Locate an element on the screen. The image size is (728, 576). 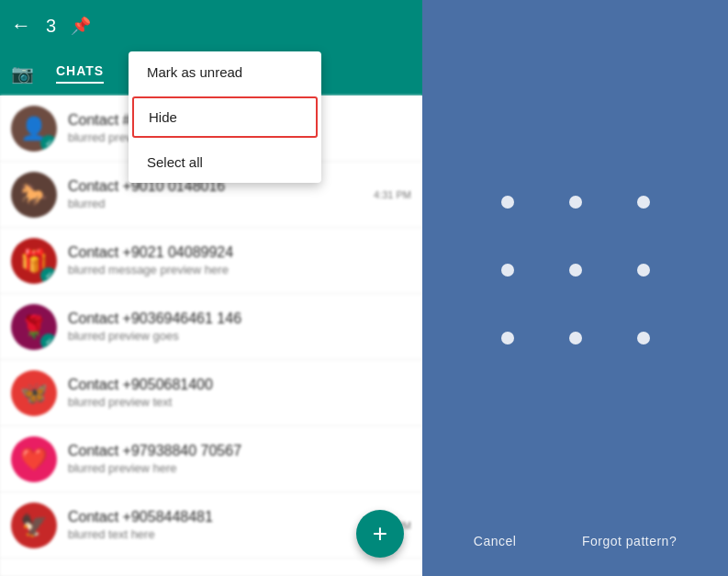
chat-preview: blurred preview text is located at coordinates (240, 402).